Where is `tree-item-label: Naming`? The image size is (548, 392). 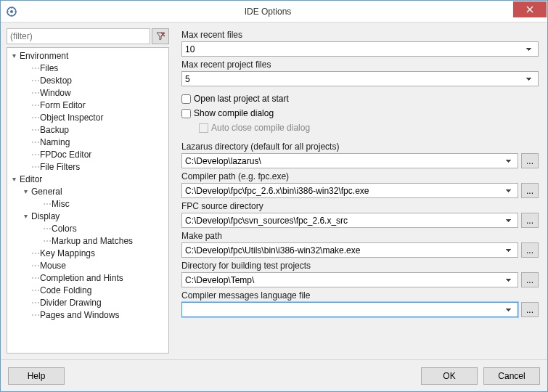
tree-item-label: Naming is located at coordinates (55, 142).